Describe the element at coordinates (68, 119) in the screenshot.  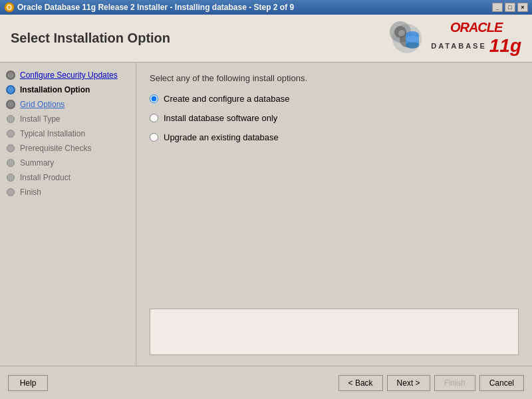
I see `sidebar-item-install-type: Install Type` at that location.